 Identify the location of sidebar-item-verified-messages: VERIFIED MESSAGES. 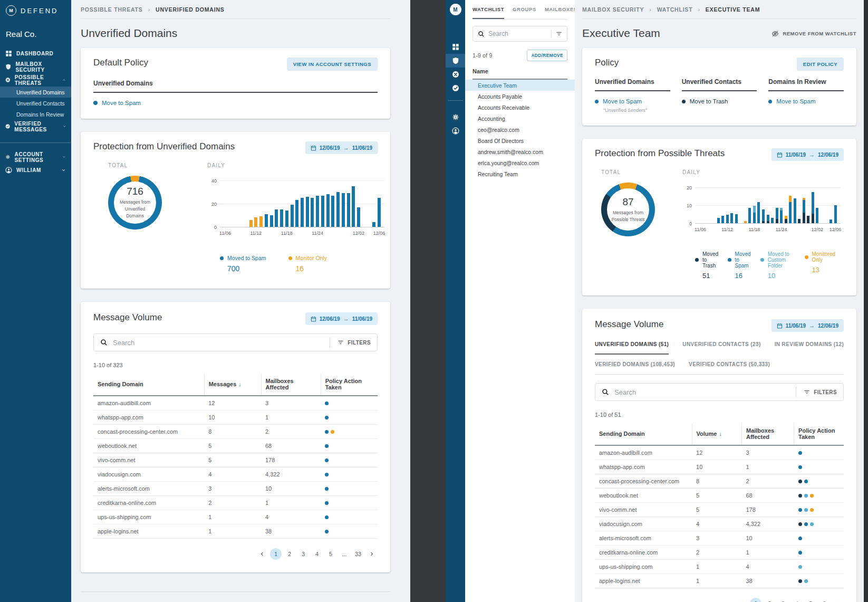
(36, 127).